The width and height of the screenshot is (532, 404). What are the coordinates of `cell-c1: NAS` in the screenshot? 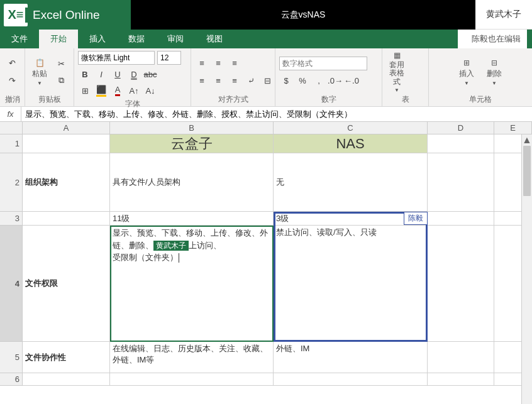 It's located at (351, 144).